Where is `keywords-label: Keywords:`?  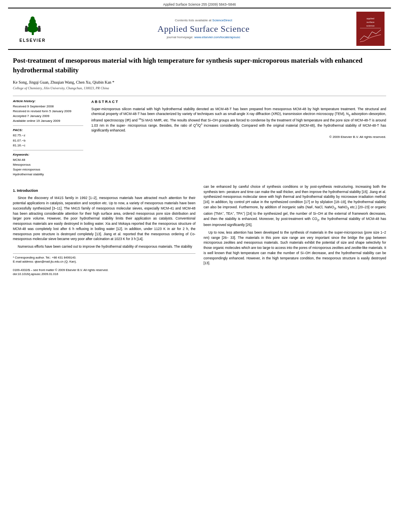
keywords-label: Keywords: is located at coordinates (48, 154).